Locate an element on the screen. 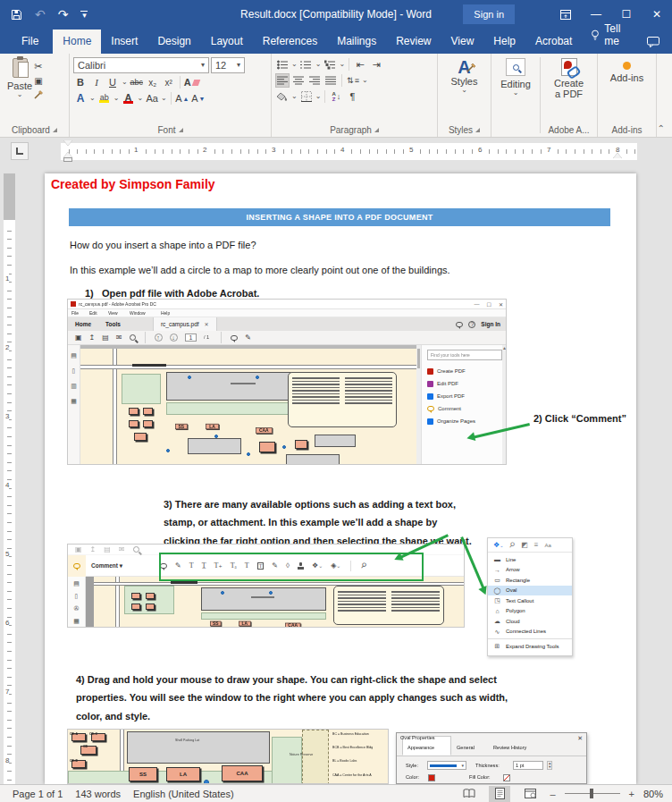 Image resolution: width=672 pixels, height=802 pixels. bookmark-icon: ▯ is located at coordinates (77, 596).